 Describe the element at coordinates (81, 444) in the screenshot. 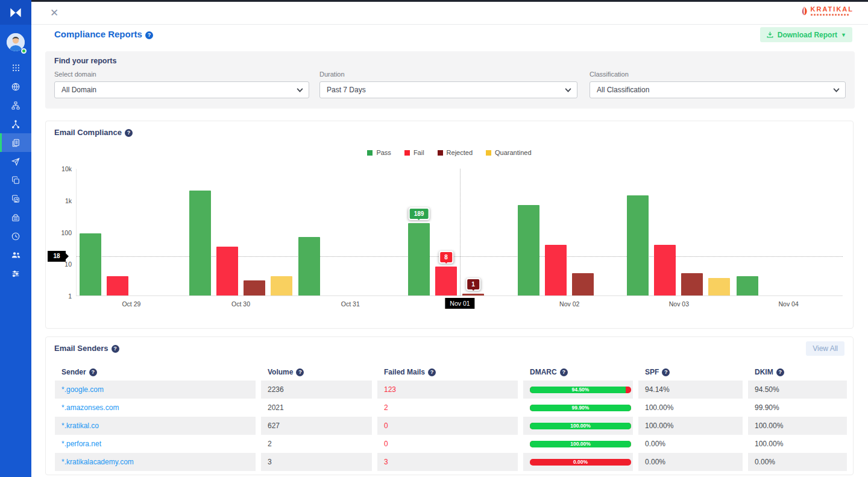

I see `sender-link: *.perfora.net` at that location.